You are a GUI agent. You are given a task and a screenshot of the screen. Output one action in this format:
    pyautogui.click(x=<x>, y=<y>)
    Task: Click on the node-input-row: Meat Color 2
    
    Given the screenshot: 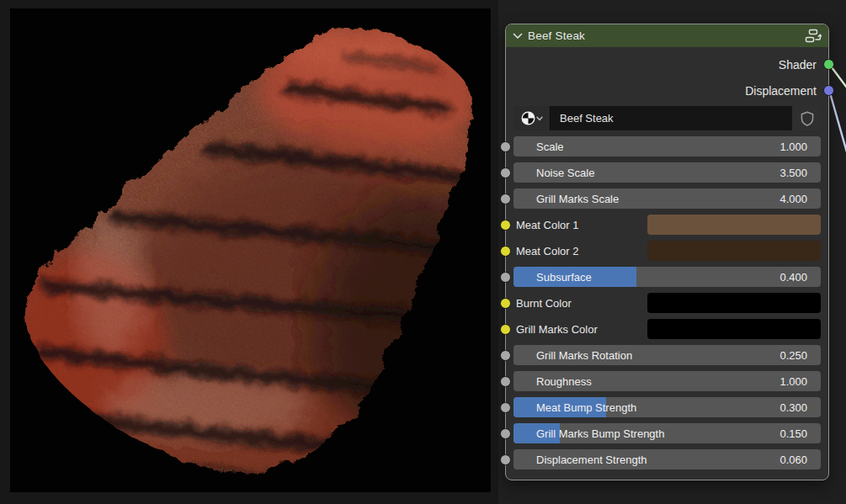 What is the action you would take?
    pyautogui.click(x=667, y=251)
    